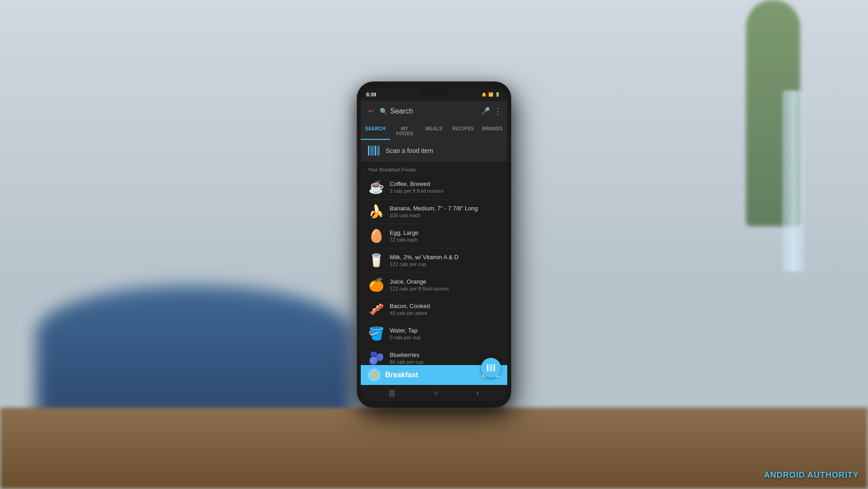 This screenshot has height=489, width=868. What do you see at coordinates (445, 285) in the screenshot?
I see `food-info: Juice, Orange112 cals per 8 fluid ounces` at bounding box center [445, 285].